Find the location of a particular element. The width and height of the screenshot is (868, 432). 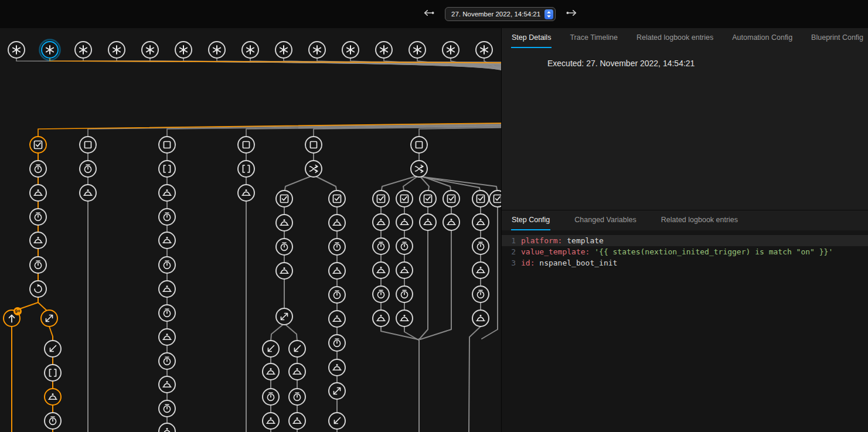

config-tab-step-config: Step Config is located at coordinates (531, 220).